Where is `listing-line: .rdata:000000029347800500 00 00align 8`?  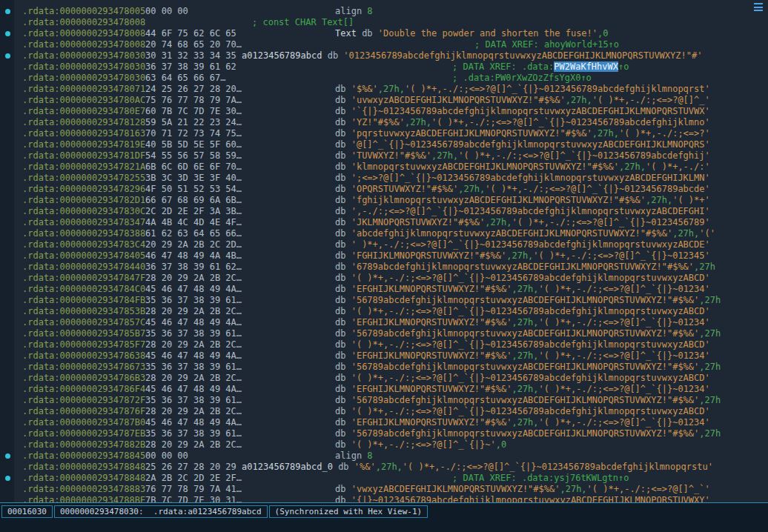
listing-line: .rdata:000000029347800500 00 00align 8 is located at coordinates (384, 12).